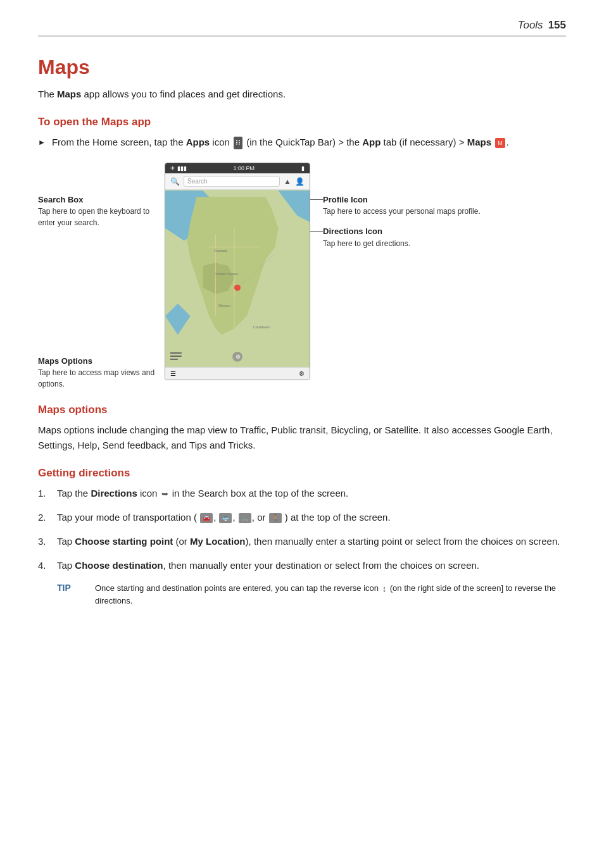 This screenshot has width=604, height=868. I want to click on section-directions-heading: Getting directions, so click(302, 473).